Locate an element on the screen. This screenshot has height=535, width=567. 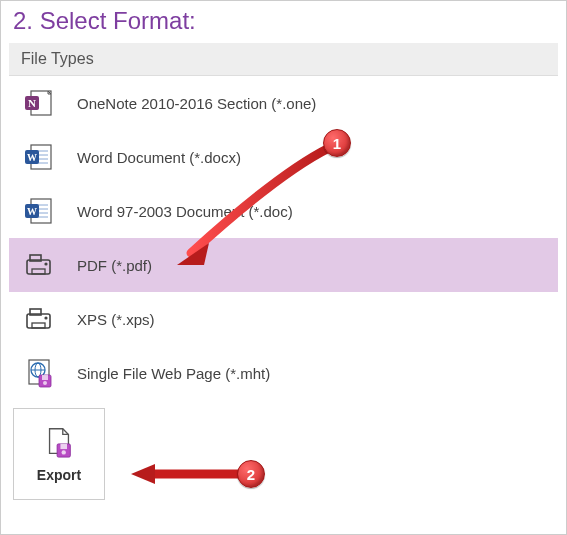
file-types-header: File Types is located at coordinates (284, 60).